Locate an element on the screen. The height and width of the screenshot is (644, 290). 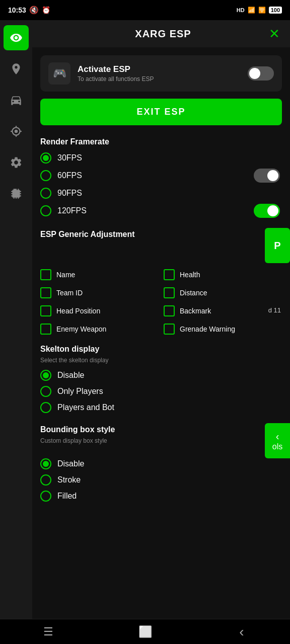
chip-icon is located at coordinates (16, 194).